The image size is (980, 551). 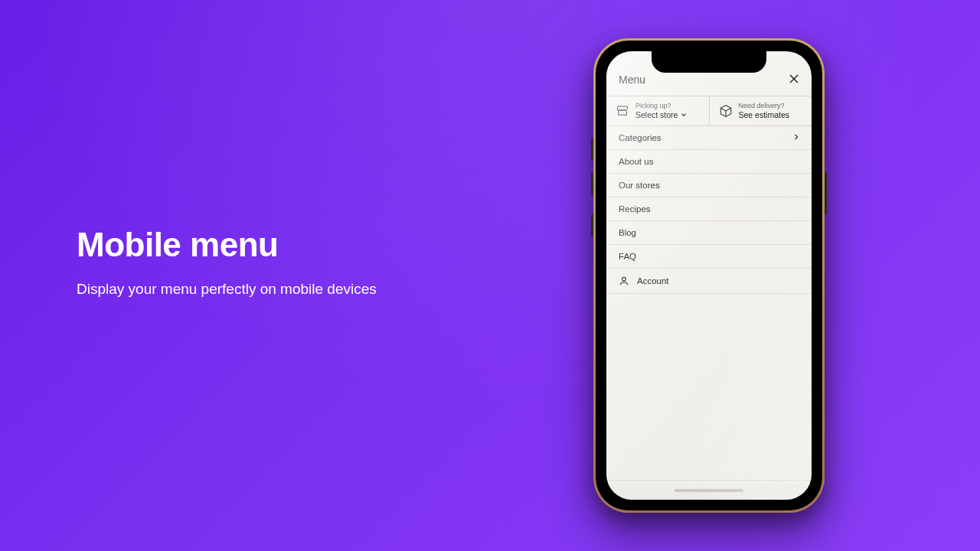 I want to click on menu-item-faq: FAQ, so click(x=709, y=257).